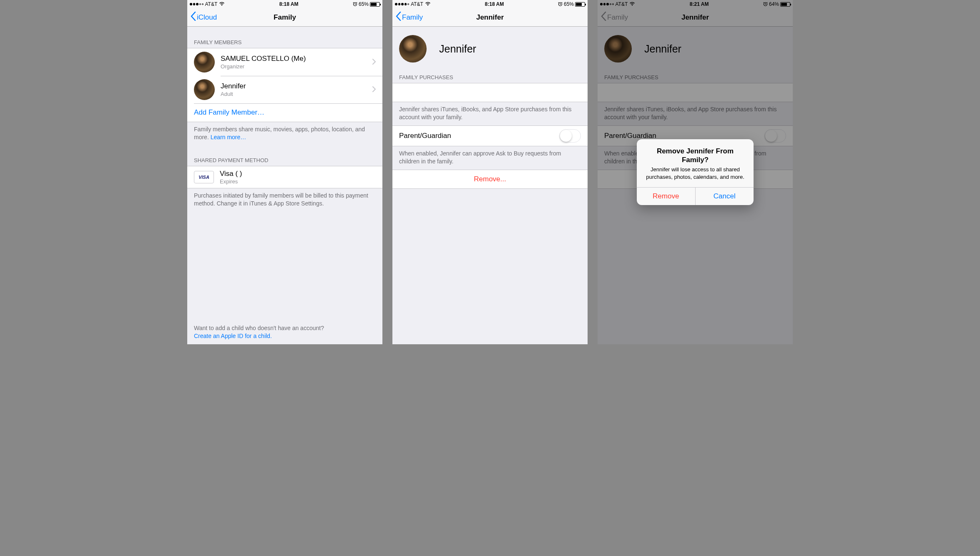  I want to click on create-child-id-link: Create an Apple ID for a child., so click(233, 336).